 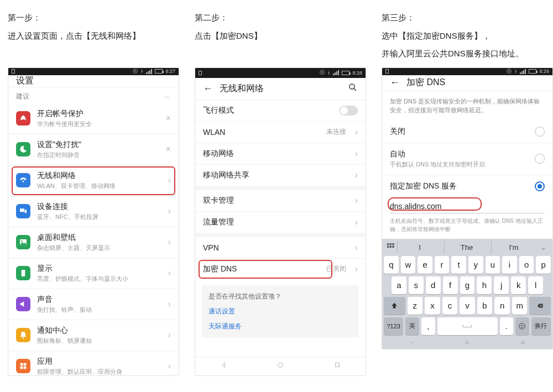 I want to click on row-dual: 双卡管理 ›, so click(x=280, y=201).